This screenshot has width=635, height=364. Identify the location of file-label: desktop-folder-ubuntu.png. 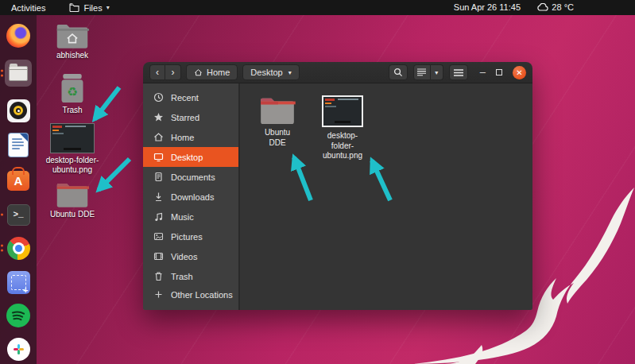
(343, 146).